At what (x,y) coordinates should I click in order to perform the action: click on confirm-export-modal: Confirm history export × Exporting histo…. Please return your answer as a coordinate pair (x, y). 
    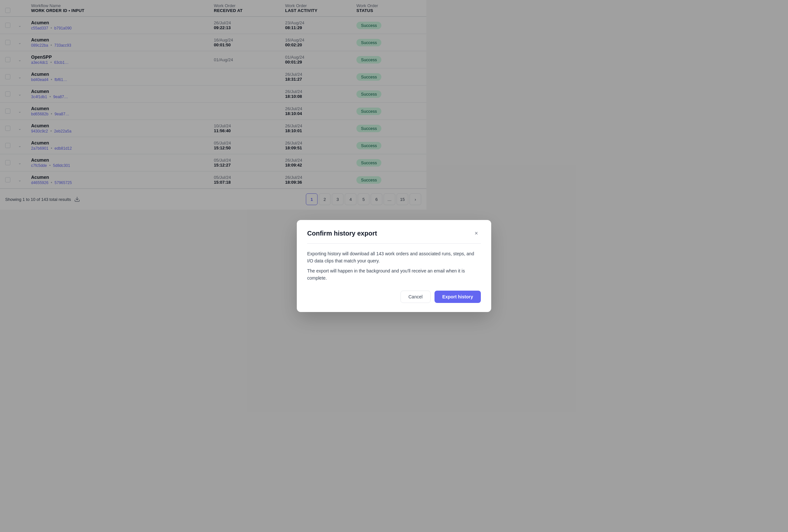
    Looking at the image, I should click on (361, 255).